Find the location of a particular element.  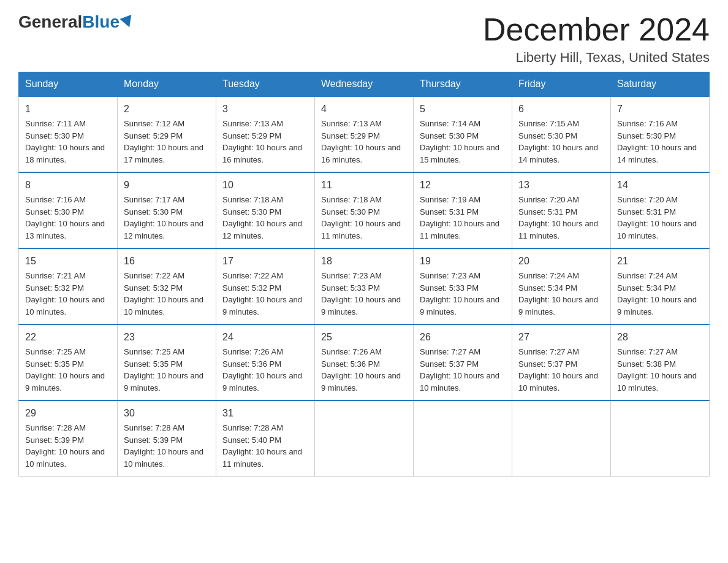

day-number: 15 is located at coordinates (68, 261).